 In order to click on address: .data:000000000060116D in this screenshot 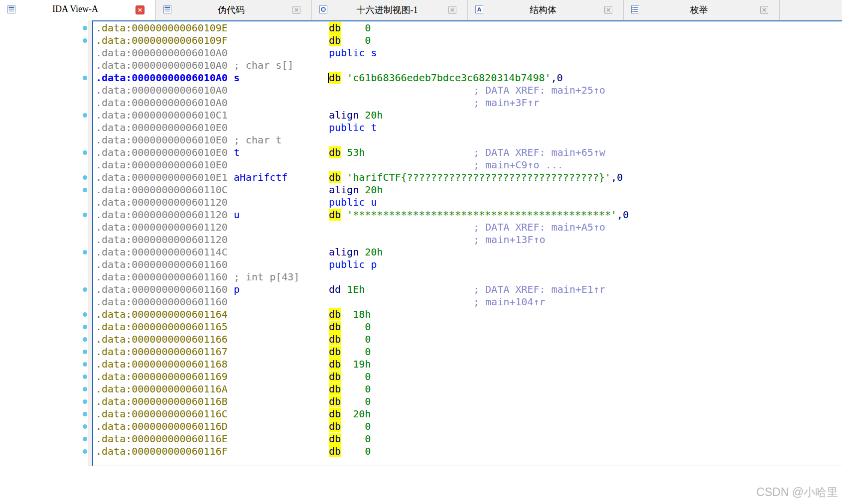, I will do `click(161, 426)`.